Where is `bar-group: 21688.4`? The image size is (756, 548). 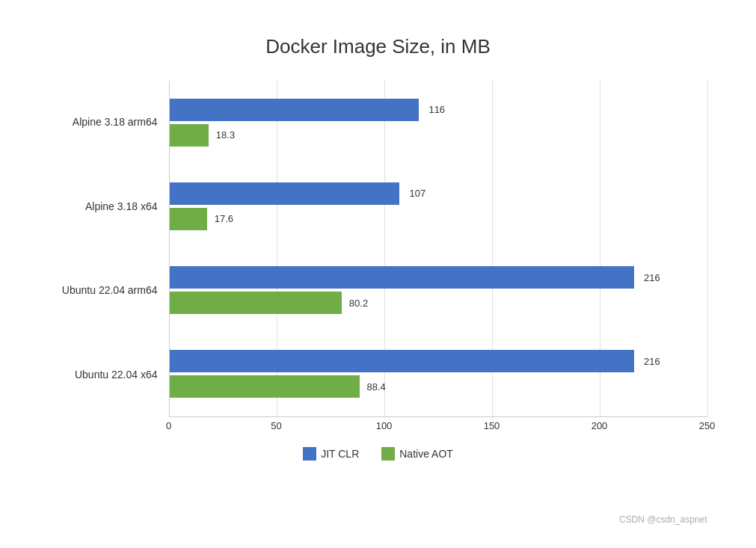 bar-group: 21688.4 is located at coordinates (438, 374).